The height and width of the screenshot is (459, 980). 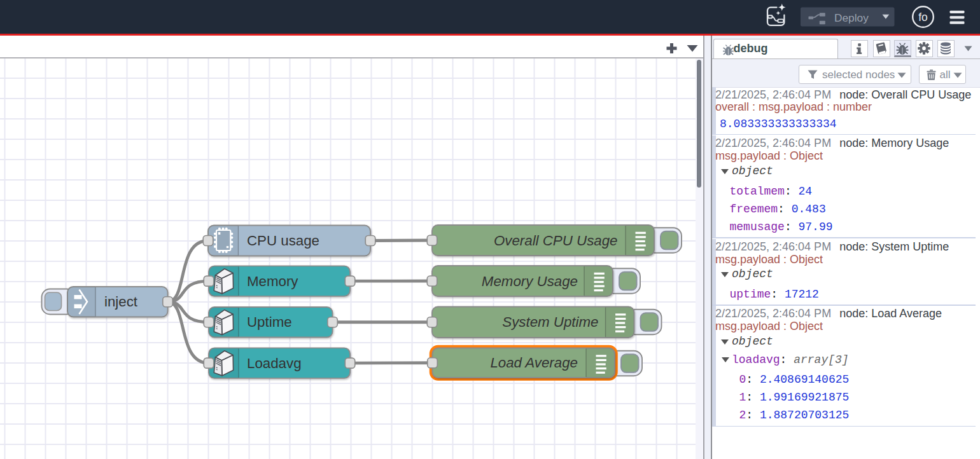 What do you see at coordinates (121, 301) in the screenshot?
I see `svg-text: inject` at bounding box center [121, 301].